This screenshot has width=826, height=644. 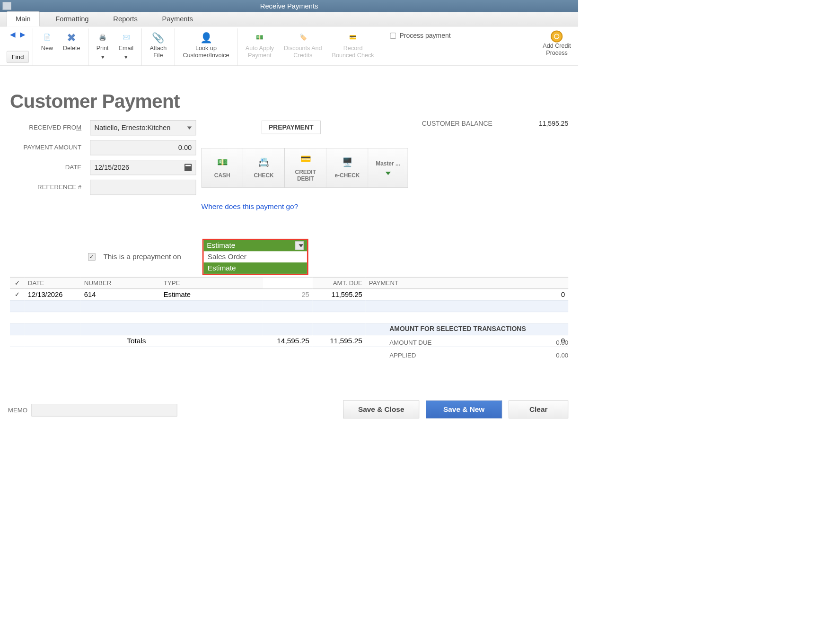 I want to click on money-icon: 💵, so click(x=259, y=38).